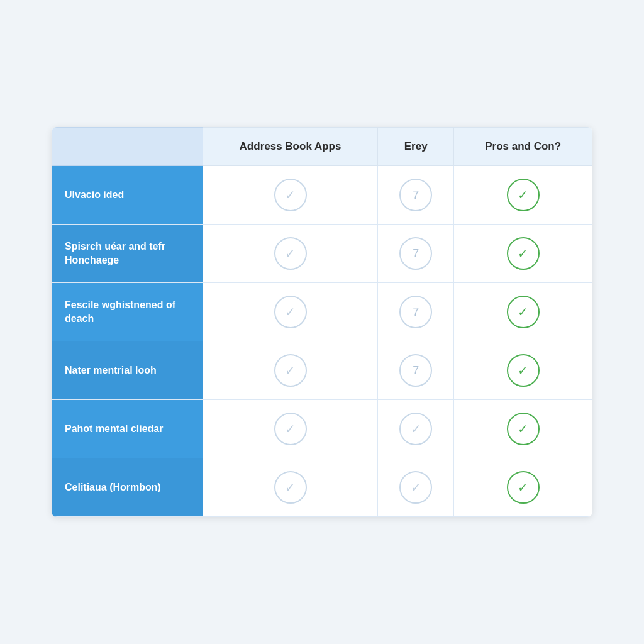 The width and height of the screenshot is (644, 644). What do you see at coordinates (523, 312) in the screenshot?
I see `cell-2-2: ✓` at bounding box center [523, 312].